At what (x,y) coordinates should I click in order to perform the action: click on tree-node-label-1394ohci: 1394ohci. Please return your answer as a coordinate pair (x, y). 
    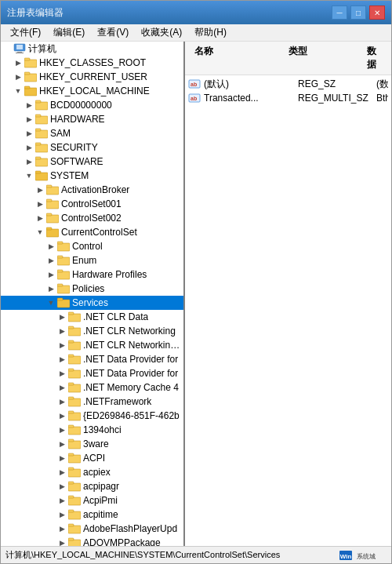
    Looking at the image, I should click on (102, 430).